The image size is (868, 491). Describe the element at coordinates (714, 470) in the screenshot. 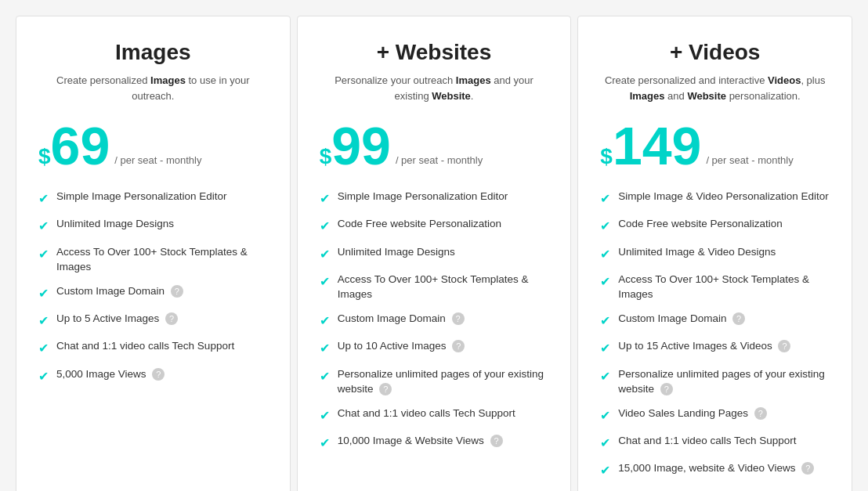

I see `list-item: ✔15,000 Image, website & Video Views ?` at that location.